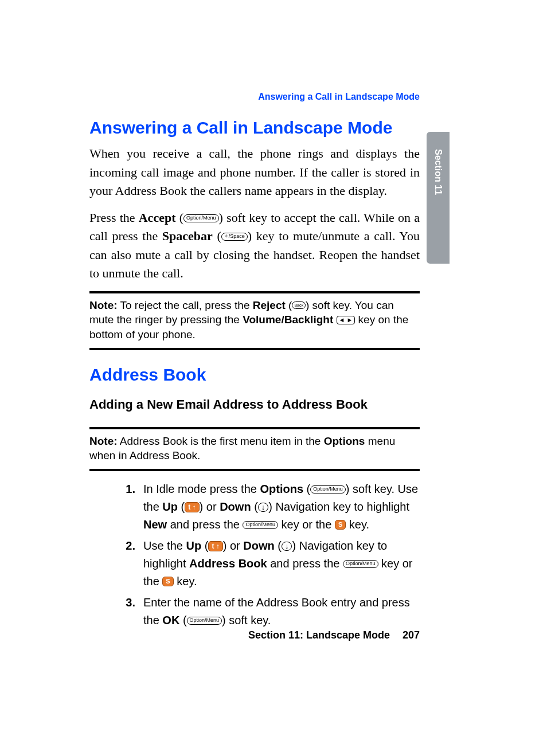 This screenshot has height=756, width=547. Describe the element at coordinates (438, 172) in the screenshot. I see `section-tab-label: Section 11` at that location.